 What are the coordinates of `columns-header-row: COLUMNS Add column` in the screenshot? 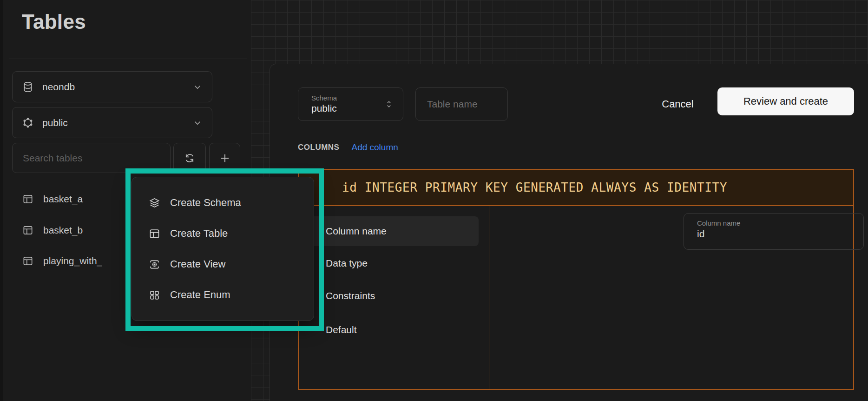 It's located at (348, 147).